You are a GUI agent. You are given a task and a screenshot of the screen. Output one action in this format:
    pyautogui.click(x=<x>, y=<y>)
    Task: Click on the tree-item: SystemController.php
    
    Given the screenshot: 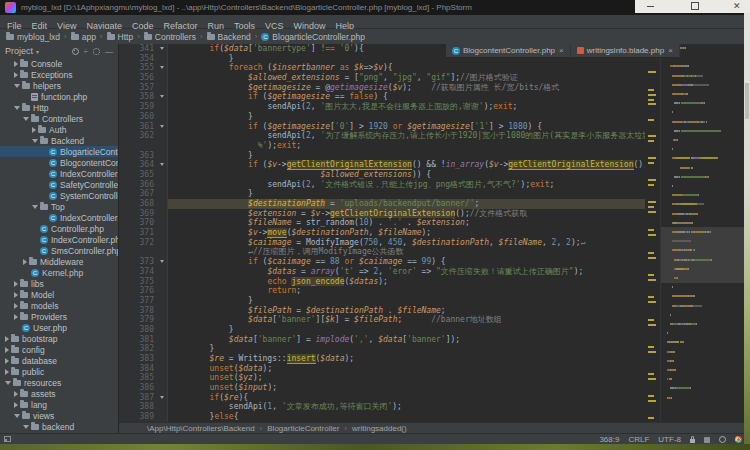 What is the action you would take?
    pyautogui.click(x=59, y=196)
    